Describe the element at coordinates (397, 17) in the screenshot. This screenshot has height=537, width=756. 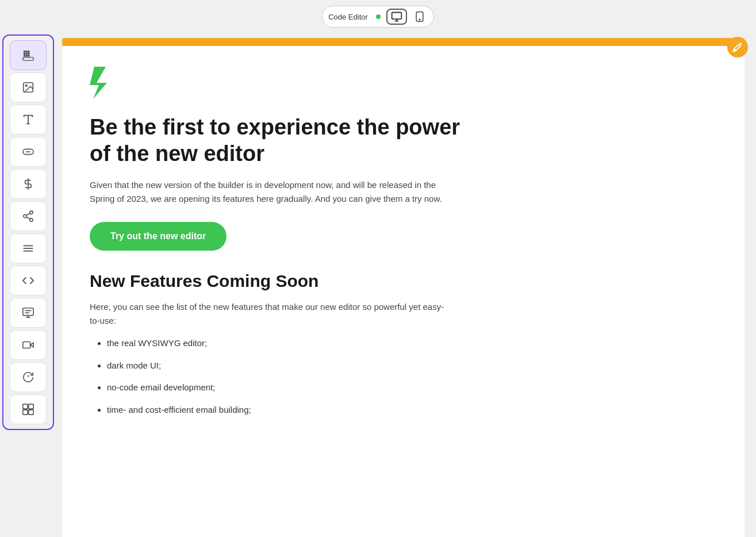
I see `desktop-icon` at that location.